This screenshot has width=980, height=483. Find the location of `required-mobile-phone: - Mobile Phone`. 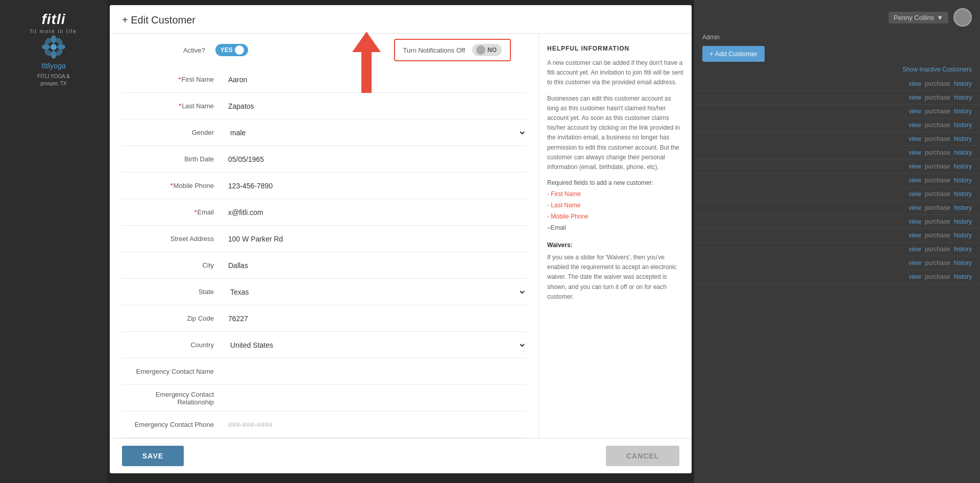

required-mobile-phone: - Mobile Phone is located at coordinates (616, 216).